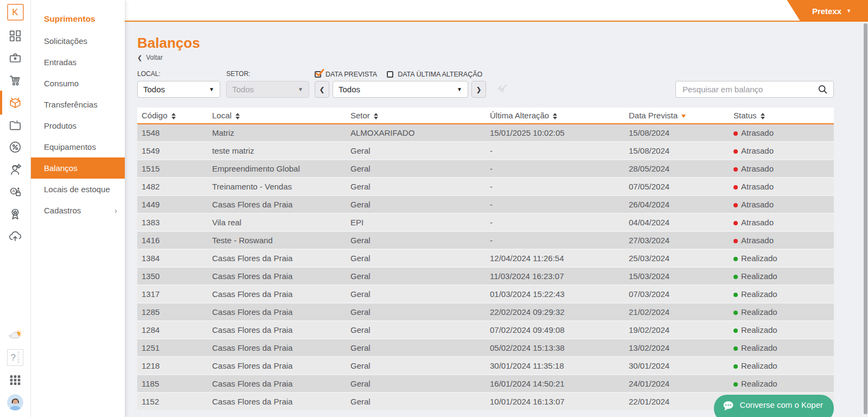 The image size is (868, 417). I want to click on sidebar-item-equipamentos: Equipamentos, so click(78, 147).